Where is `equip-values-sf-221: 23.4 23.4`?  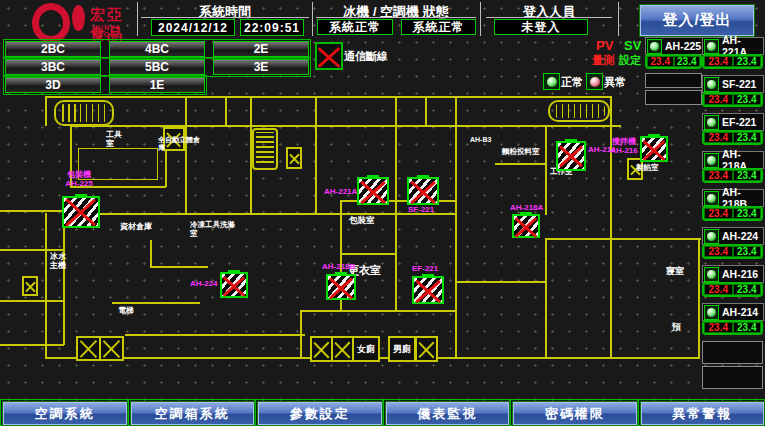 equip-values-sf-221: 23.4 23.4 is located at coordinates (732, 100).